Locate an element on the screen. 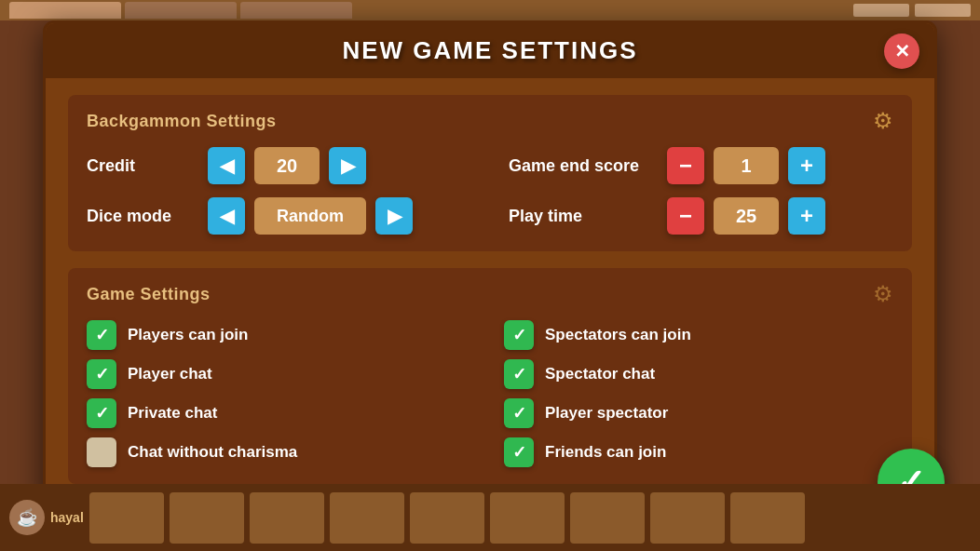 The height and width of the screenshot is (551, 980). play-time-value: 25 is located at coordinates (746, 216).